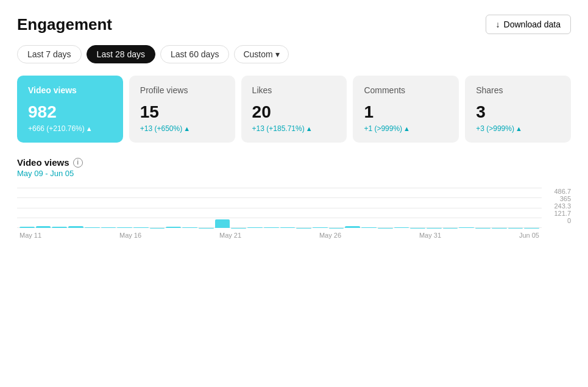 This screenshot has width=588, height=387. Describe the element at coordinates (406, 109) in the screenshot. I see `metric-card-comments: Comments 1 +1 (>999%) ▲` at that location.